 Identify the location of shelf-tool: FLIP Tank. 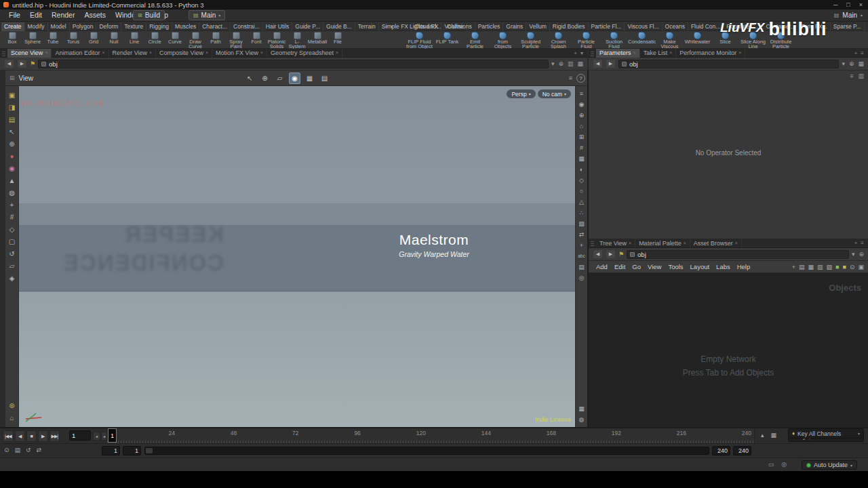
(448, 40).